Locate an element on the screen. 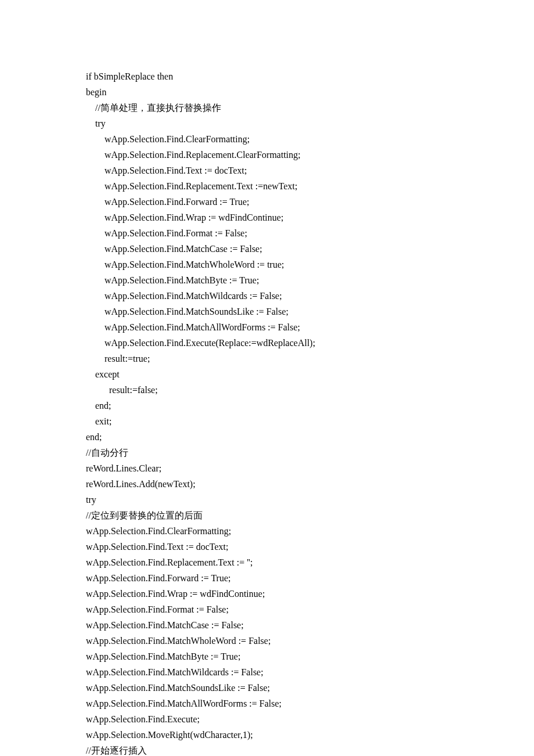 The width and height of the screenshot is (534, 756). code-line: wApp.Selection.Find.Replacement.ClearFor… is located at coordinates (298, 154).